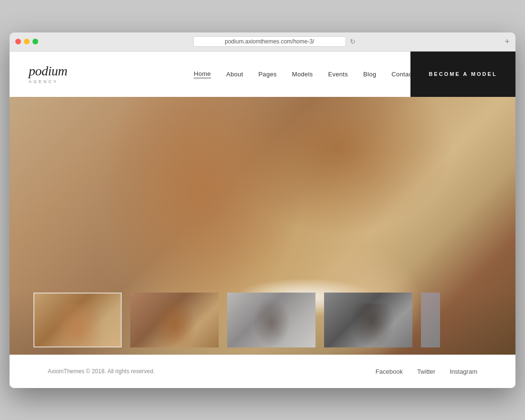  What do you see at coordinates (389, 371) in the screenshot?
I see `facebook-link: Facebook` at bounding box center [389, 371].